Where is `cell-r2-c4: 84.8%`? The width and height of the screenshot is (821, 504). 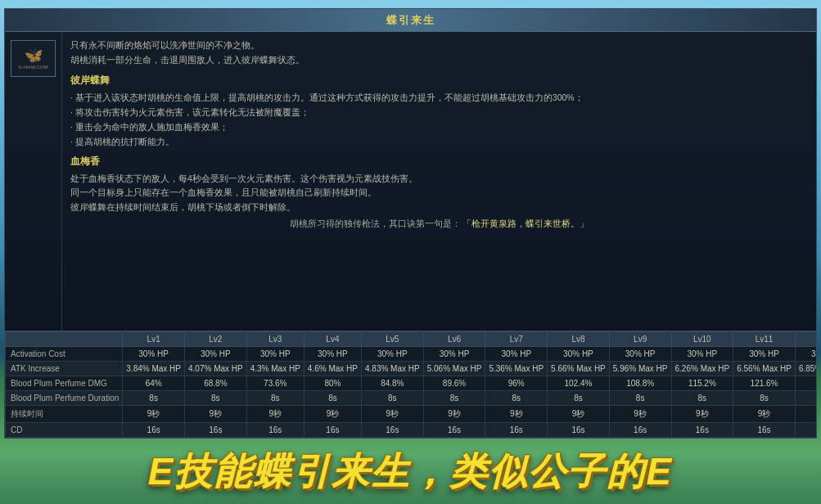
cell-r2-c4: 84.8% is located at coordinates (392, 384).